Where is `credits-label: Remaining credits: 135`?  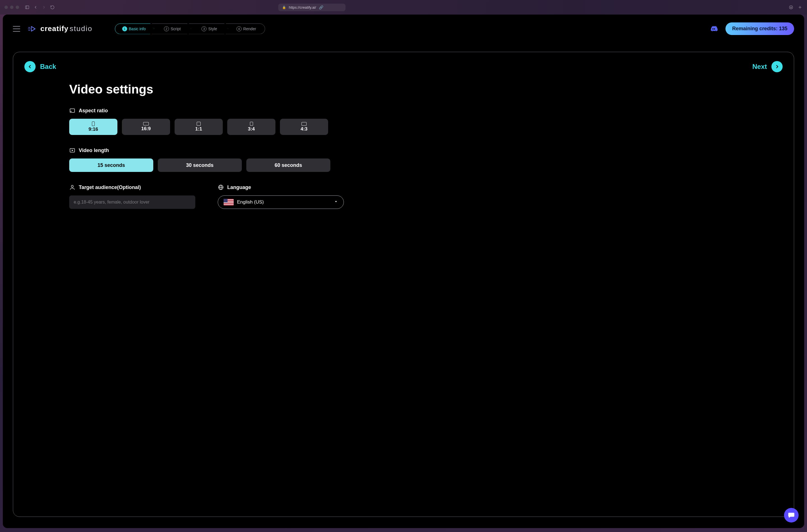
credits-label: Remaining credits: 135 is located at coordinates (760, 28).